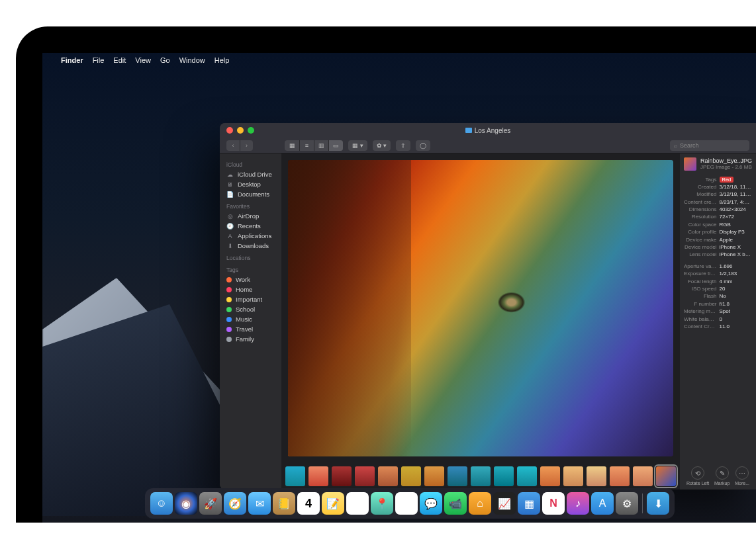 This screenshot has height=557, width=756. What do you see at coordinates (251, 130) in the screenshot?
I see `window-zoom` at bounding box center [251, 130].